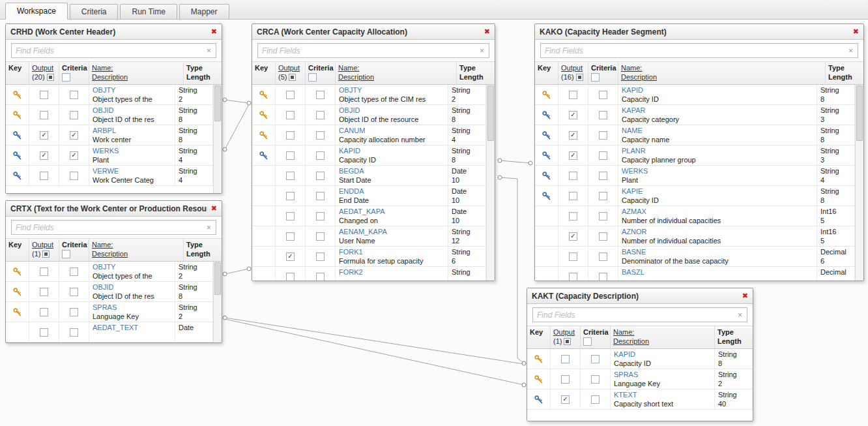  What do you see at coordinates (291, 73) in the screenshot?
I see `output-column-header: Output (5)` at bounding box center [291, 73].